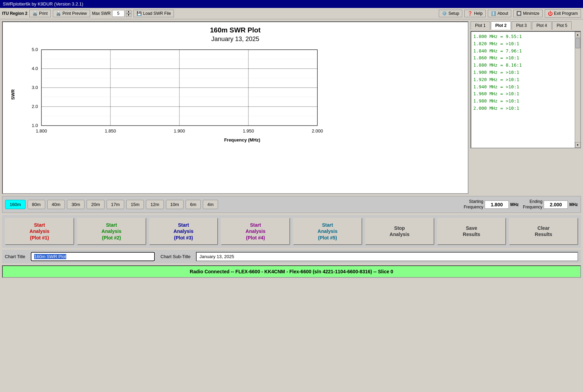 The height and width of the screenshot is (392, 583). What do you see at coordinates (470, 13) in the screenshot?
I see `help-icon: ❓` at bounding box center [470, 13].